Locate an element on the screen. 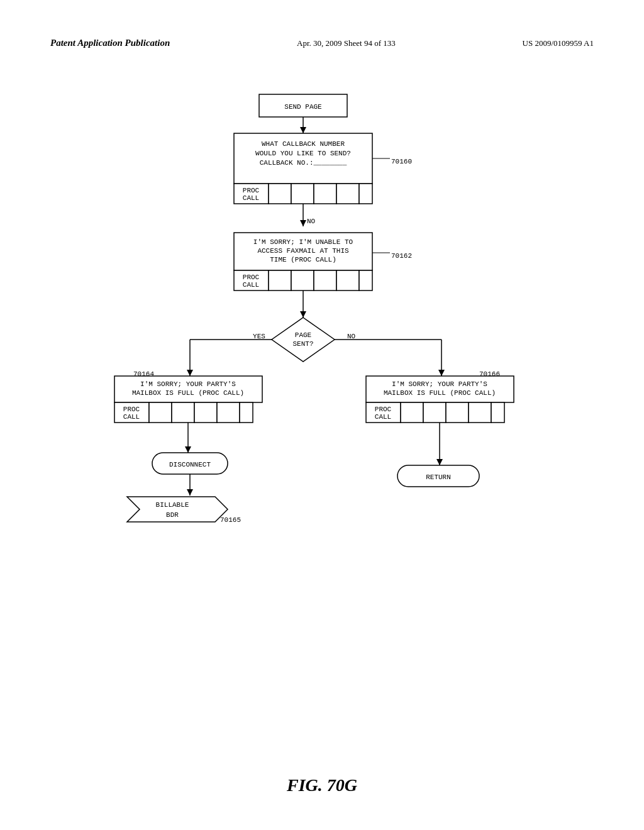 The image size is (644, 830). publication-label: Patent Application Publication is located at coordinates (110, 43).